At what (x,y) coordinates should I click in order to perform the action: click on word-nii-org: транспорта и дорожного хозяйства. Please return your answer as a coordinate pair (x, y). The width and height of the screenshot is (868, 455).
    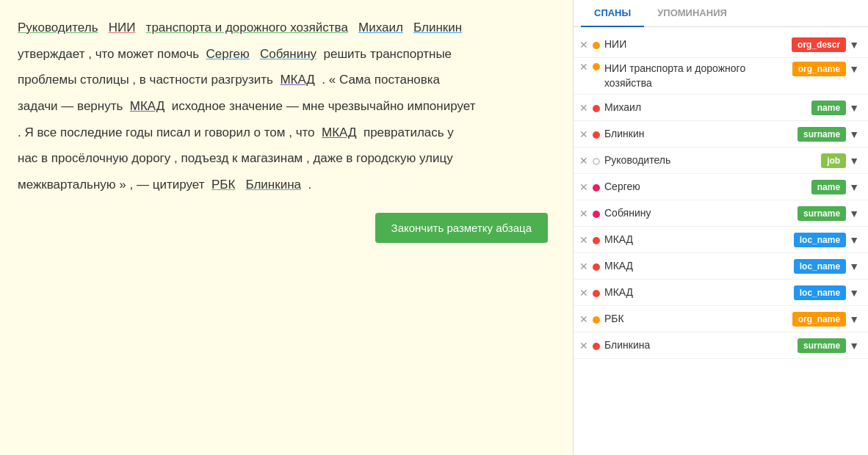
    Looking at the image, I should click on (247, 28).